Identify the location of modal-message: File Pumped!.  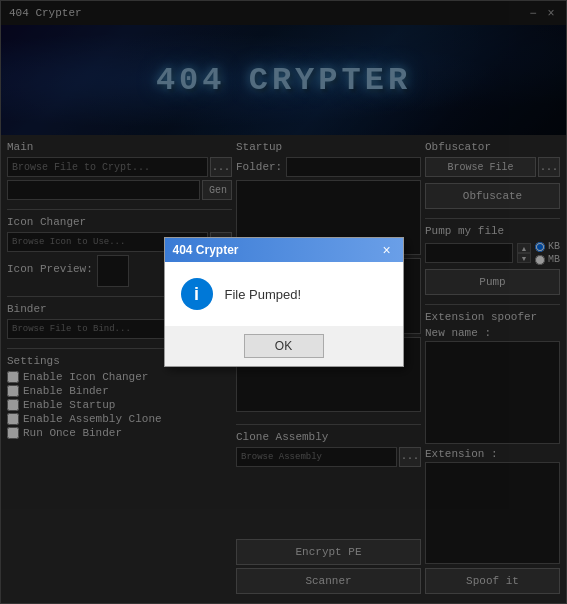
(264, 294).